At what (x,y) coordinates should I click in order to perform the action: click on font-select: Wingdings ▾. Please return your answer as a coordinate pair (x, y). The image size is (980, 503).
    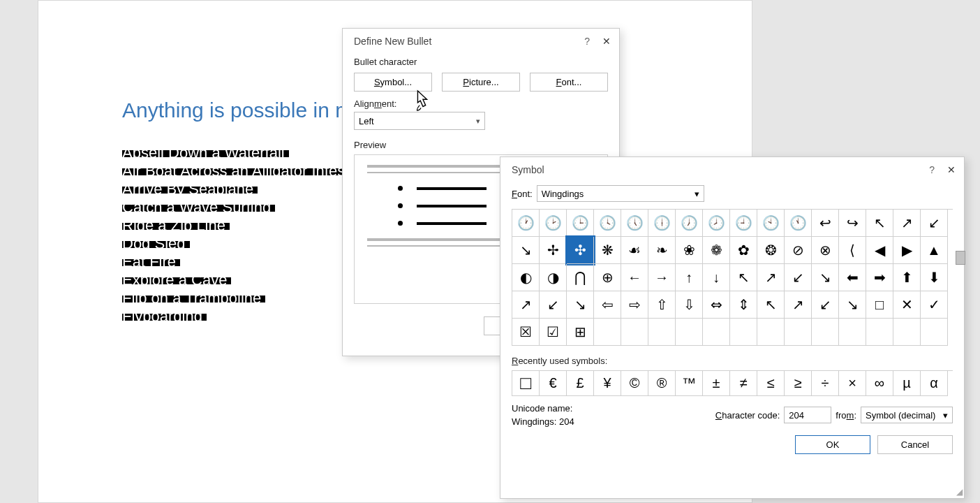
    Looking at the image, I should click on (621, 194).